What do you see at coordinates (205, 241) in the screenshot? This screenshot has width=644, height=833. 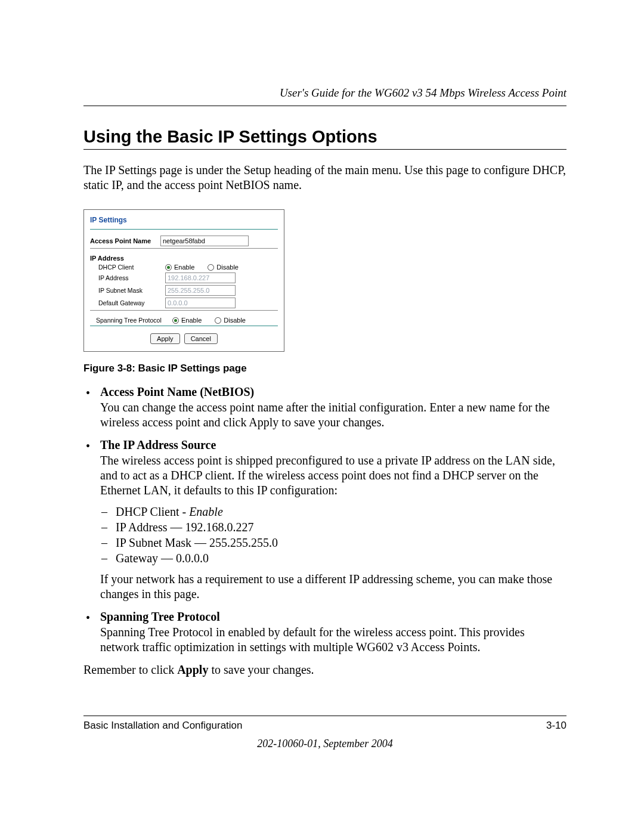 I see `ap-name-input` at bounding box center [205, 241].